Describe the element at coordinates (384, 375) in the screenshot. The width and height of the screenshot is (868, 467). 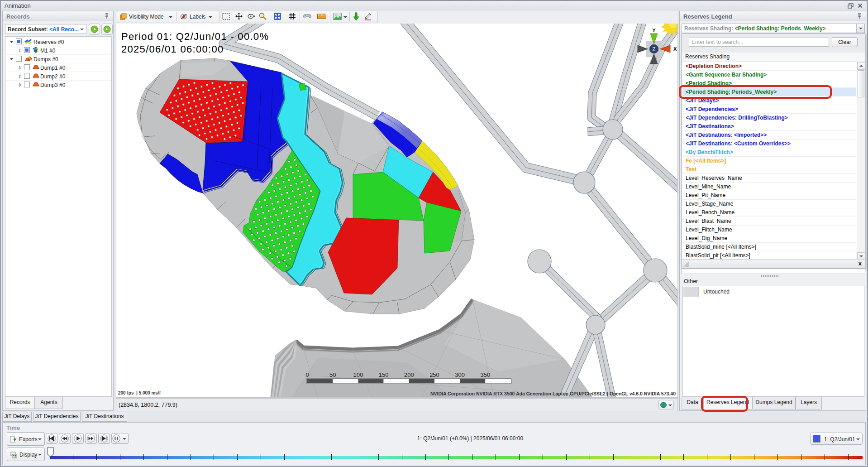
I see `svg-text: 150` at that location.